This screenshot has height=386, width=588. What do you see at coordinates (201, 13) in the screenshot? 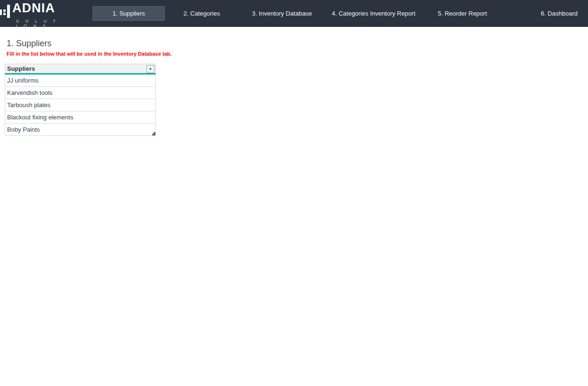
I see `tab-categories-label: 2. Categories` at bounding box center [201, 13].